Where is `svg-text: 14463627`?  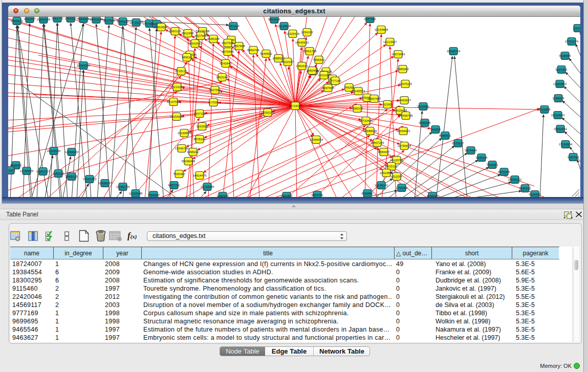 svg-text: 14463627 is located at coordinates (404, 100).